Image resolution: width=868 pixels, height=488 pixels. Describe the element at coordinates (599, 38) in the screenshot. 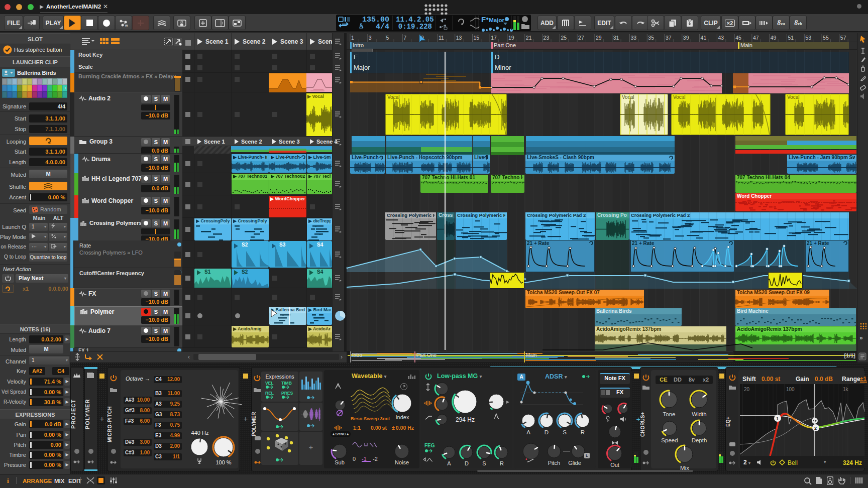

I see `svg-text: 29` at that location.